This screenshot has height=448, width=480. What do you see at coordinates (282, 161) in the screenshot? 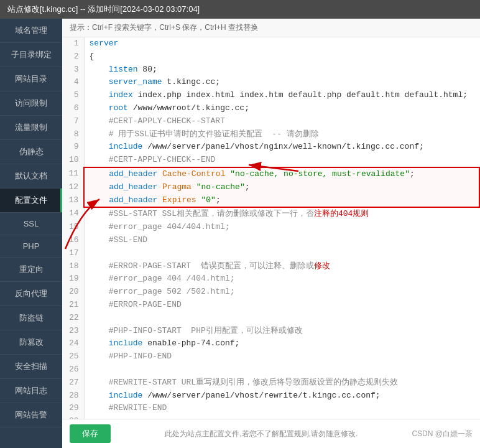
I see `line-code: #CERT-APPLY-CHECK--END` at bounding box center [282, 161].